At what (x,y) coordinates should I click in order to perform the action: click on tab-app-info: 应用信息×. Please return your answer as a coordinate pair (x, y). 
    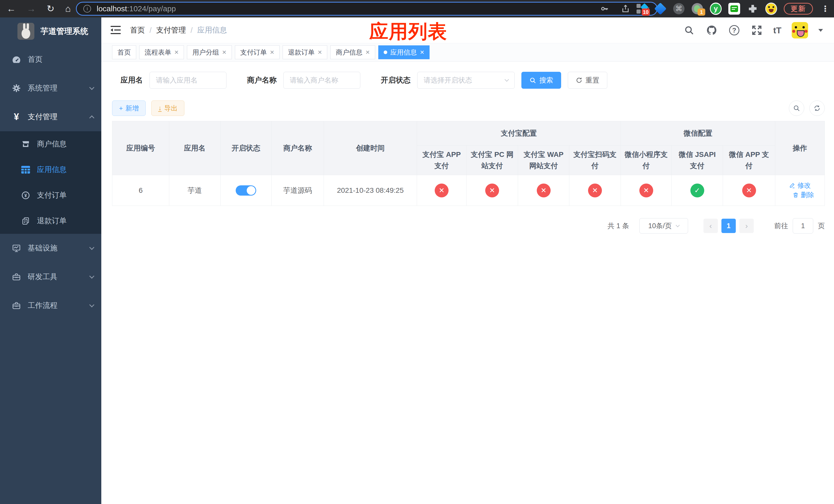
    Looking at the image, I should click on (404, 52).